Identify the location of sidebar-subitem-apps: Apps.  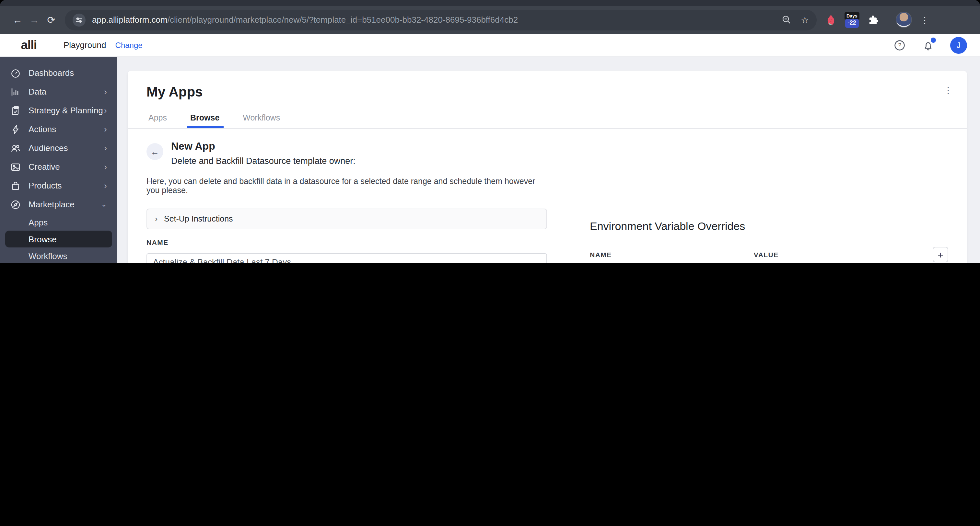
(59, 222).